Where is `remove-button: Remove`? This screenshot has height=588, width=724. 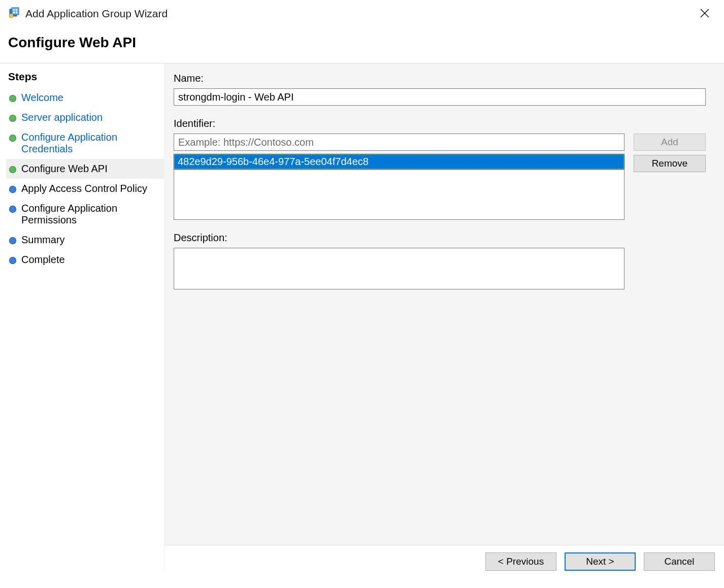 remove-button: Remove is located at coordinates (670, 164).